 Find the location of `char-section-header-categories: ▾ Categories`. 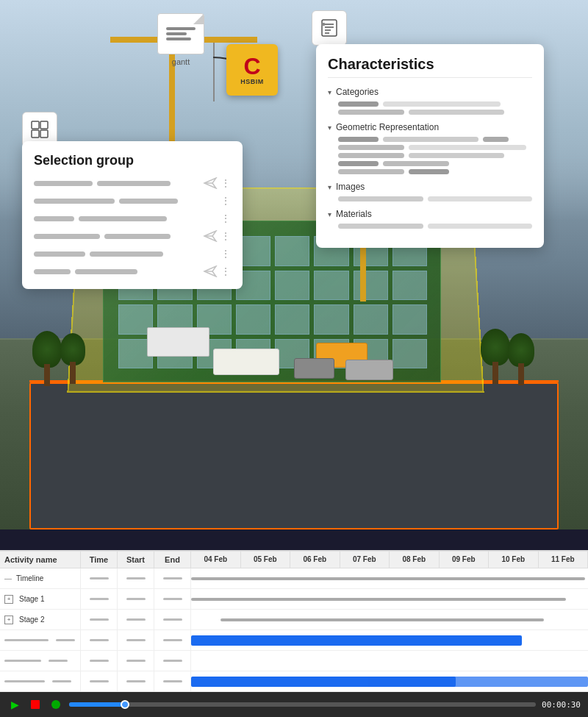

char-section-header-categories: ▾ Categories is located at coordinates (430, 92).